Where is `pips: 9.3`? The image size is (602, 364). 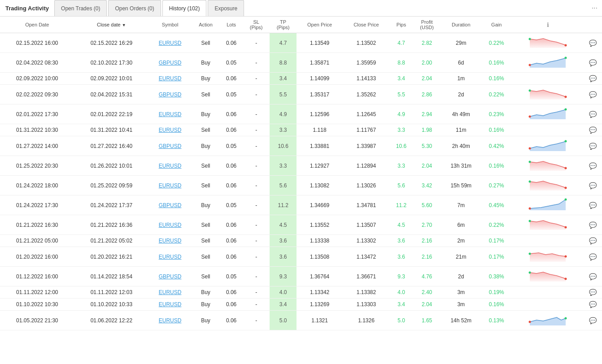 pips: 9.3 is located at coordinates (401, 277).